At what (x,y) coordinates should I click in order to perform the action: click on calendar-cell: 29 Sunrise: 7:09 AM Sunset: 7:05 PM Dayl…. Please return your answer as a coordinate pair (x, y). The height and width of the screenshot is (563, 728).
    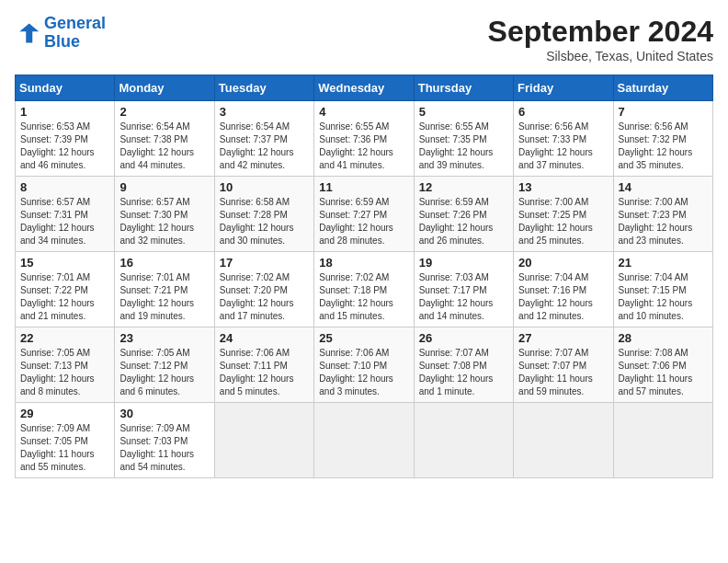
    Looking at the image, I should click on (65, 441).